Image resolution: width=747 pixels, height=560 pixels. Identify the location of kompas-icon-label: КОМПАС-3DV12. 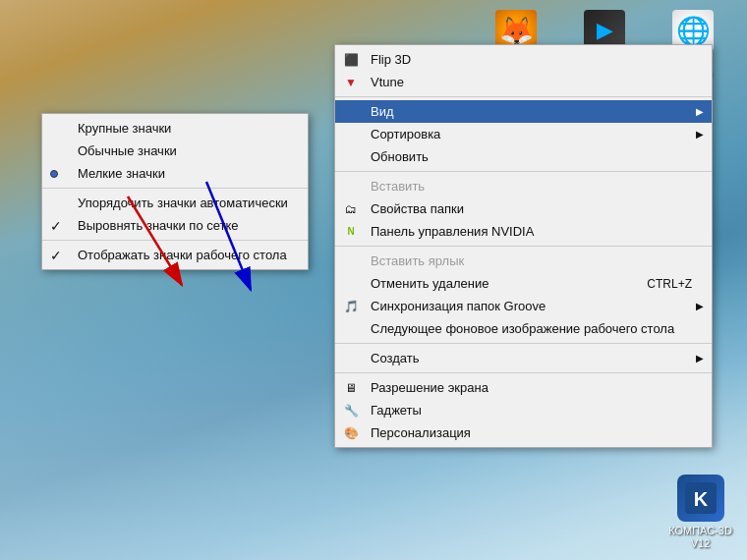
(700, 537).